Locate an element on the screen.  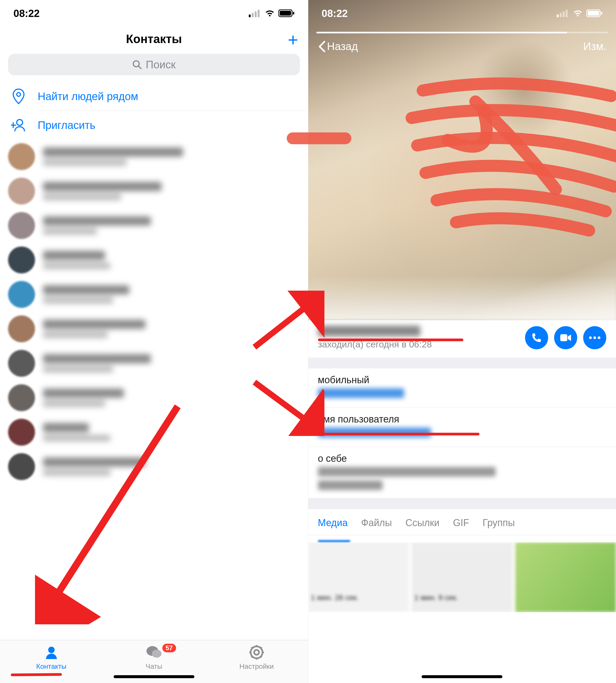
media-tab-медиа: Медиа is located at coordinates (333, 523).